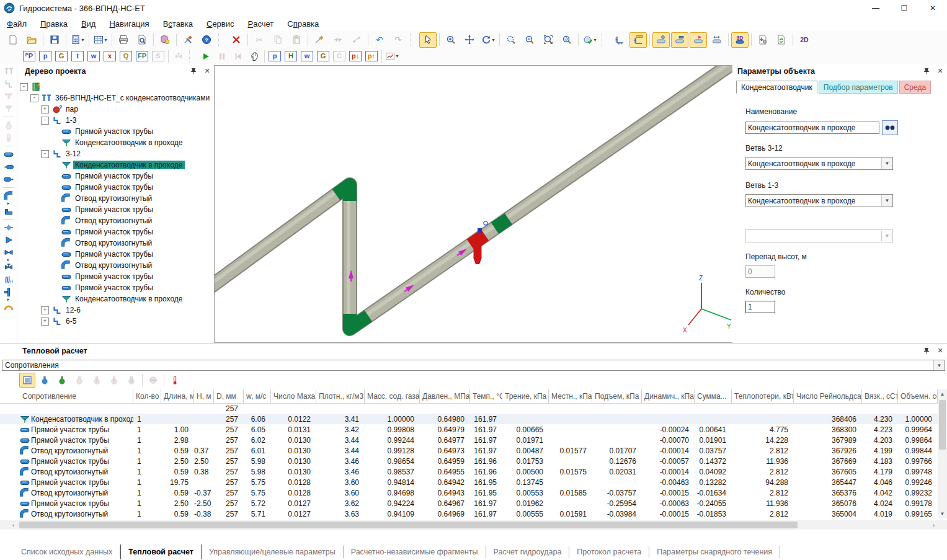 Image resolution: width=947 pixels, height=560 pixels. I want to click on zoom-all-button, so click(567, 40).